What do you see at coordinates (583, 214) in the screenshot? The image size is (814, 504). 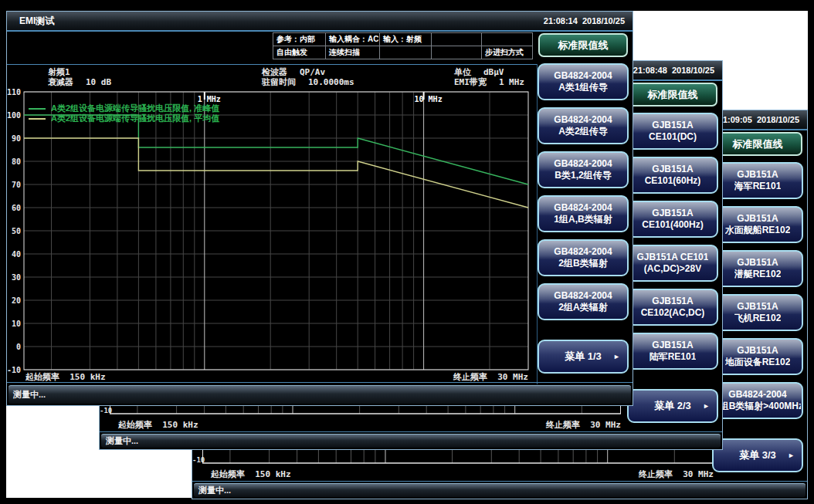 I see `softkey-gb4824-group1-classab-radiated: GB4824-20041组A,B类辐射` at bounding box center [583, 214].